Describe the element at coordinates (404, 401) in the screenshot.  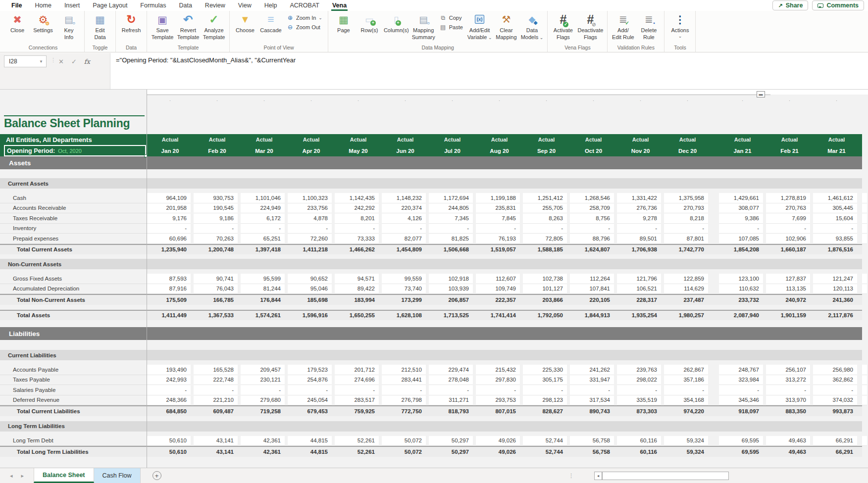
I see `cell: 276,798` at that location.